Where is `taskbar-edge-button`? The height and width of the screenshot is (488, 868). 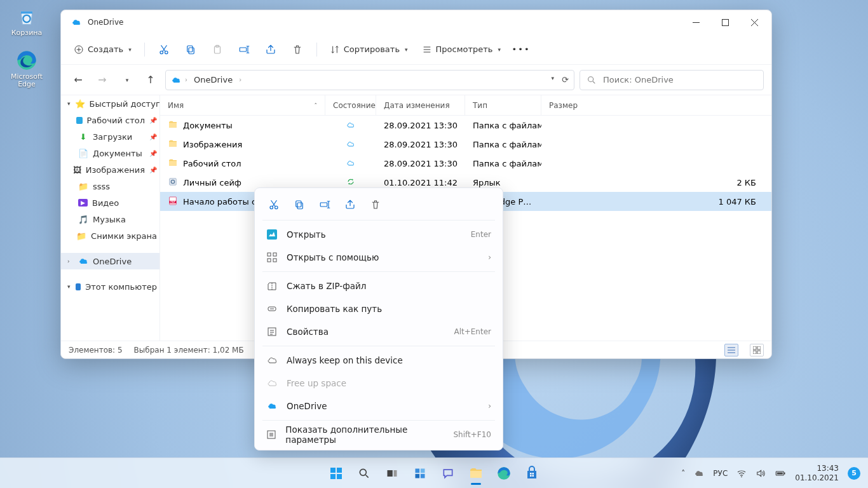 taskbar-edge-button is located at coordinates (504, 473).